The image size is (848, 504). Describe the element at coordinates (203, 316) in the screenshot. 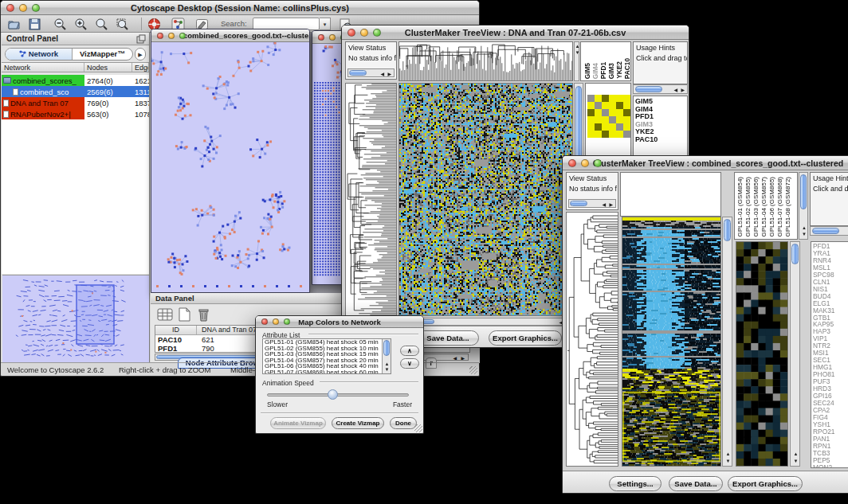

I see `delete-attribute-icon` at that location.